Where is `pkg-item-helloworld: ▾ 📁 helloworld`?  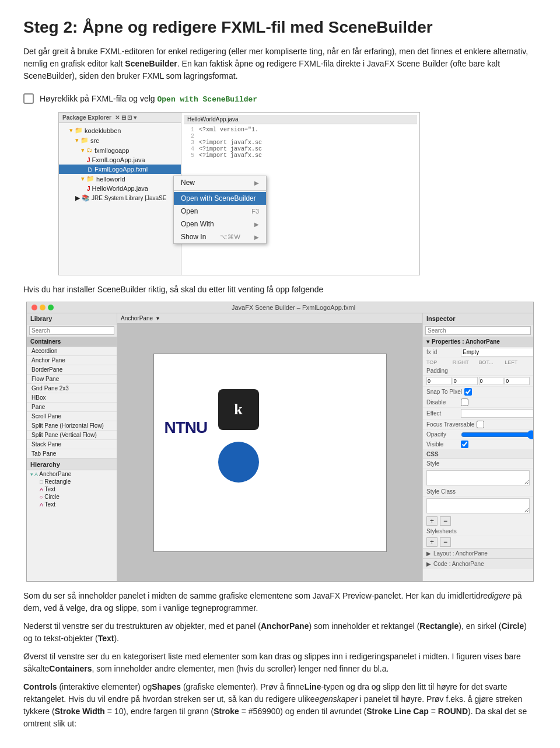 pkg-item-helloworld: ▾ 📁 helloworld is located at coordinates (120, 179).